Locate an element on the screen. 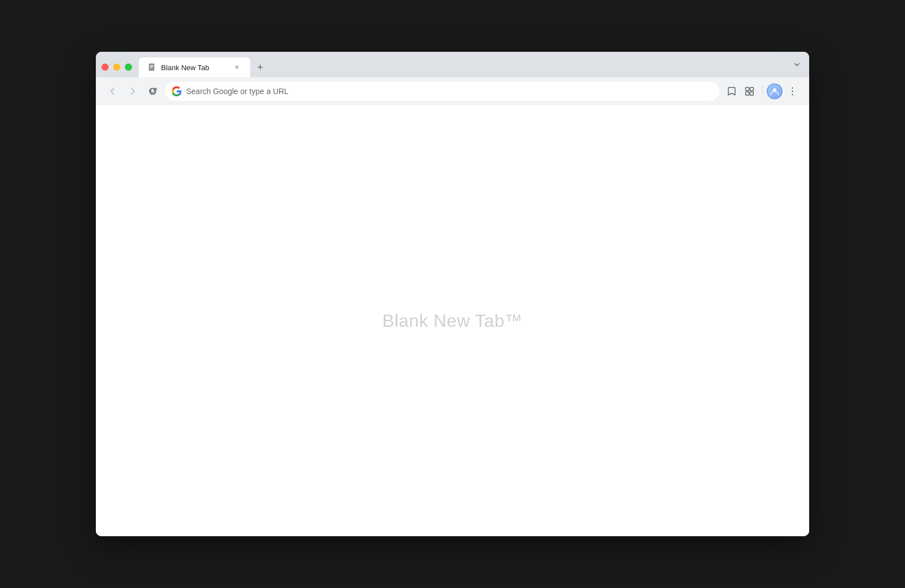 The width and height of the screenshot is (905, 588). reload-button is located at coordinates (153, 91).